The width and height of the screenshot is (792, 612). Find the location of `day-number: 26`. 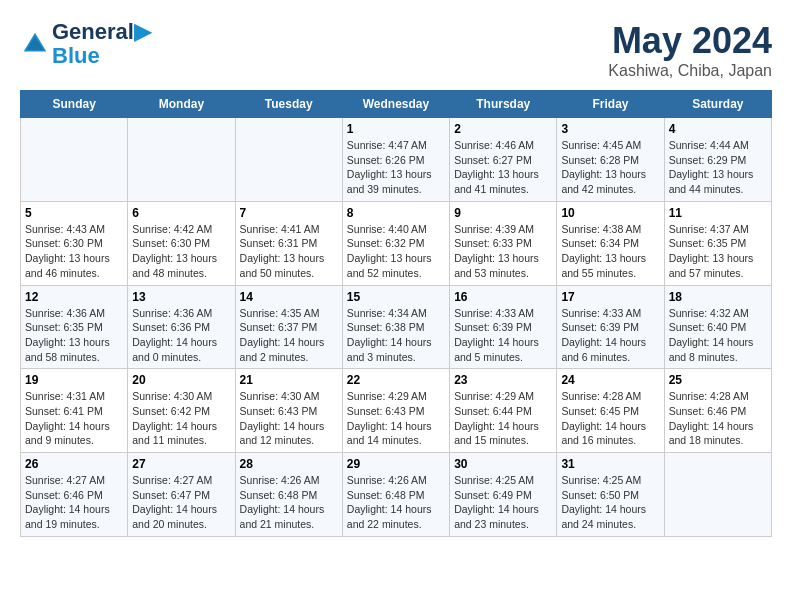

day-number: 26 is located at coordinates (74, 464).